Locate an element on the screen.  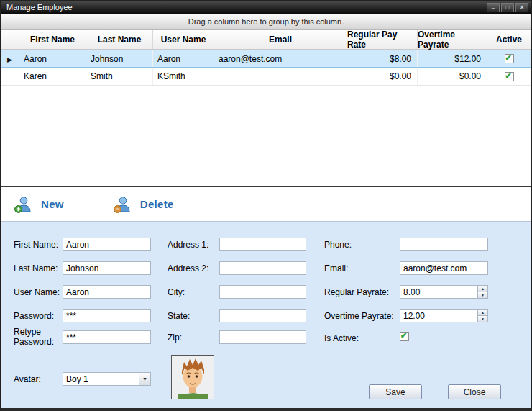
close-button: ✕ is located at coordinates (522, 7).